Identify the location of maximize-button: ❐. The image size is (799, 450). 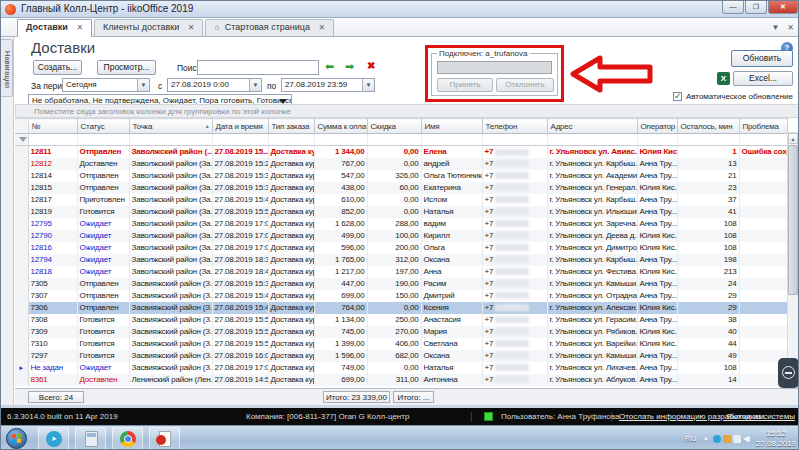
(756, 8).